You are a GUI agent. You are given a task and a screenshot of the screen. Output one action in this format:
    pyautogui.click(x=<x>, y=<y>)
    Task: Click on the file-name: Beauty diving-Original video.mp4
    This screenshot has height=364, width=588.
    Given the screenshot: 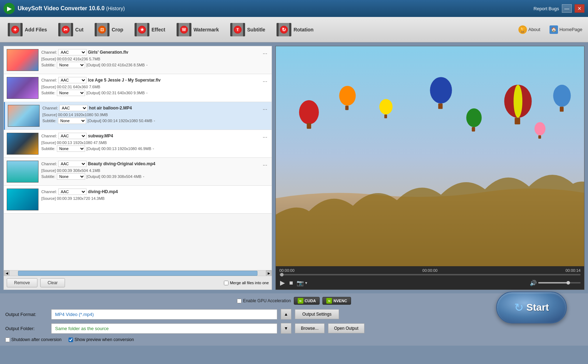 What is the action you would take?
    pyautogui.click(x=174, y=164)
    